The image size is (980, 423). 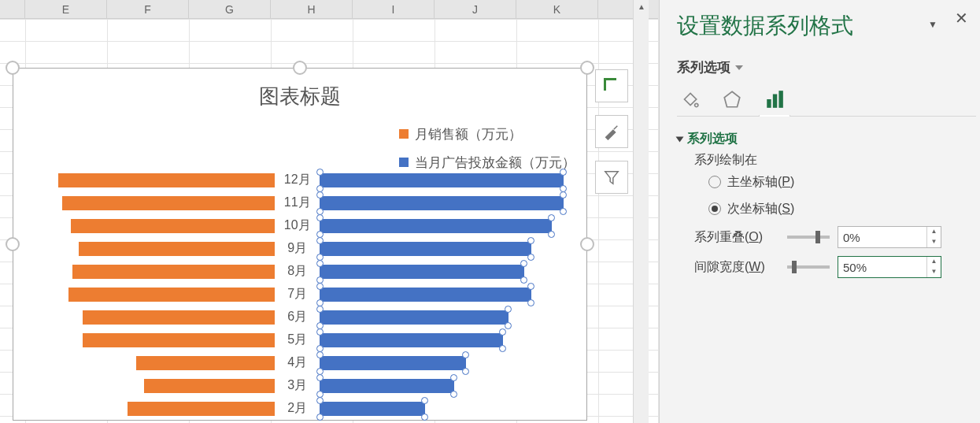 I want to click on scroll-up-arrow: ▲, so click(x=642, y=7).